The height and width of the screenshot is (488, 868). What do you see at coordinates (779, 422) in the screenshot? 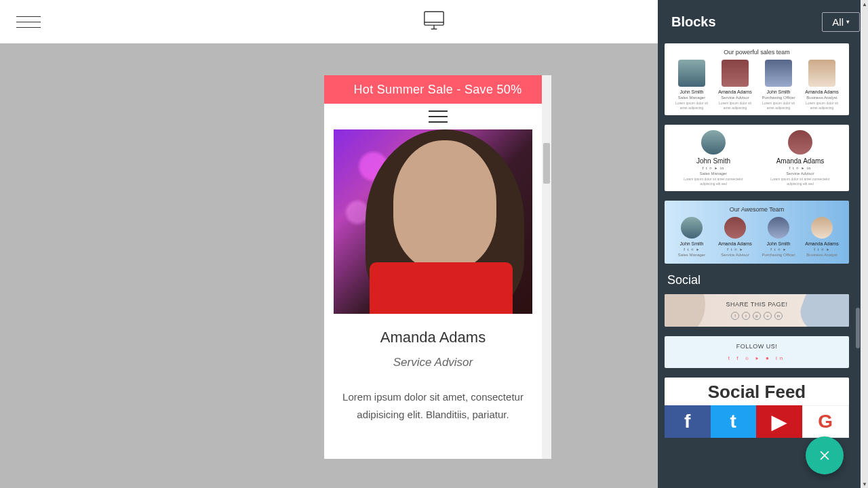
I see `youtube-icon: ▶` at bounding box center [779, 422].